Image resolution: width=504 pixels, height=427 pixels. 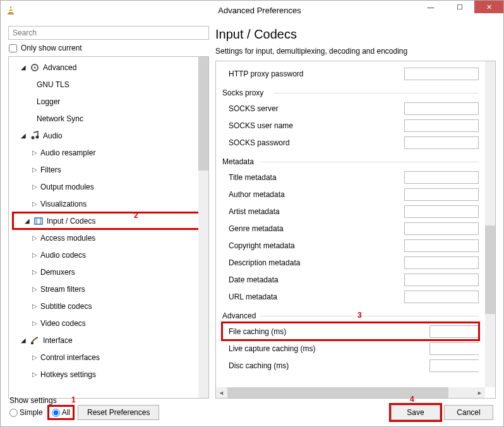 I want to click on tree-input-codecs: ◢Input / Codecs, so click(x=109, y=221).